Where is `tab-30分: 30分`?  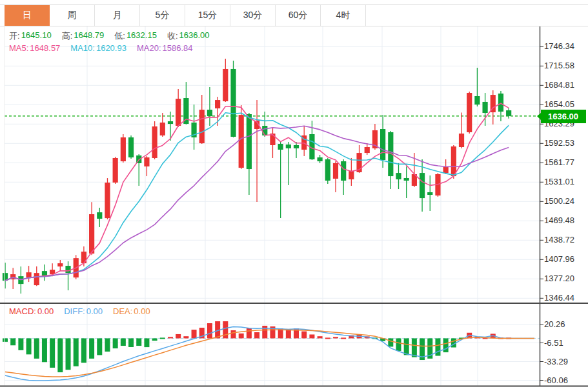 tab-30分: 30分 is located at coordinates (253, 15).